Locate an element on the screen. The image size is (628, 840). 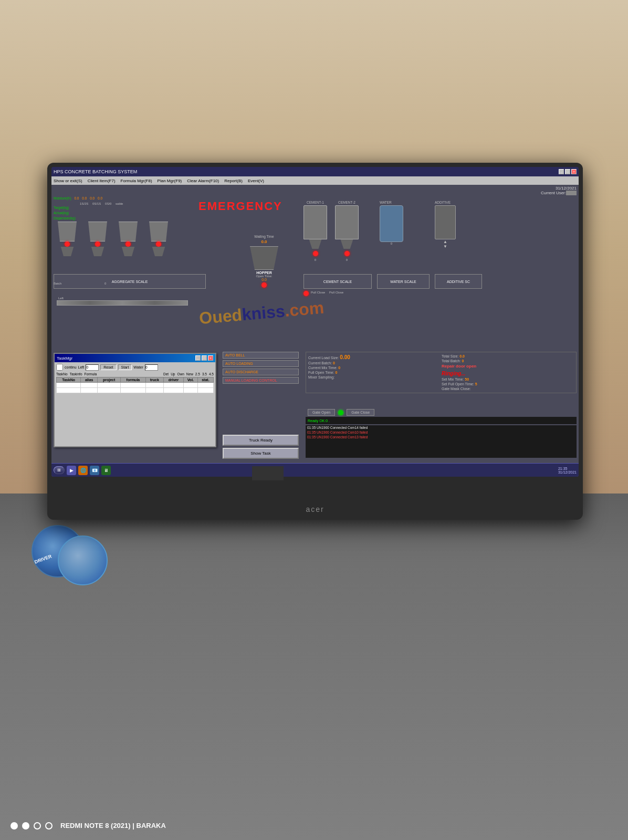
reset-button: Reset is located at coordinates (108, 368).